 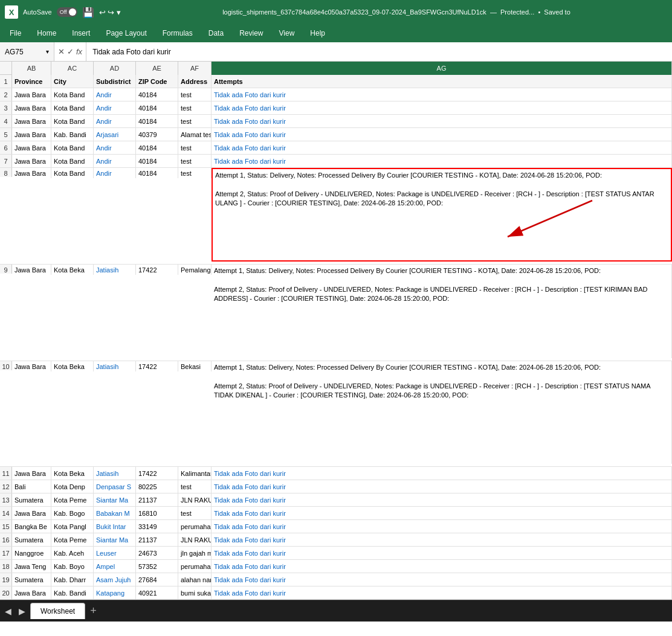 What do you see at coordinates (157, 81) in the screenshot?
I see `cell-1-ae: ZIP Code` at bounding box center [157, 81].